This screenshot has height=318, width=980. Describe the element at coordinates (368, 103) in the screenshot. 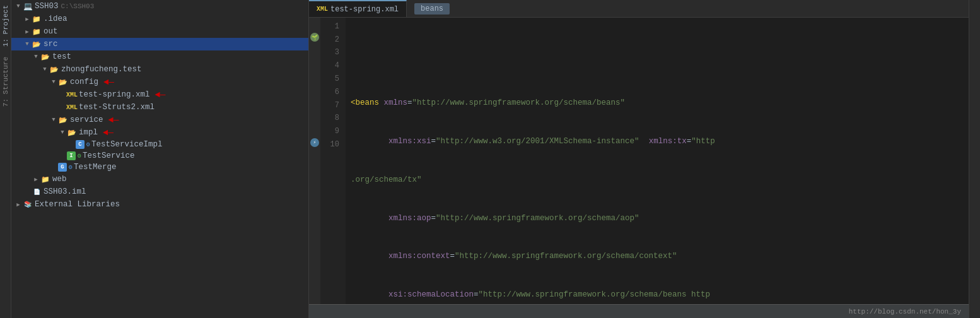

I see `tag-name-2: beans` at that location.